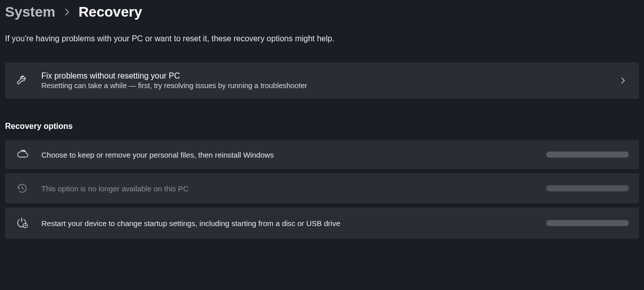 The image size is (644, 290). I want to click on breadcrumb: System Recovery, so click(322, 12).